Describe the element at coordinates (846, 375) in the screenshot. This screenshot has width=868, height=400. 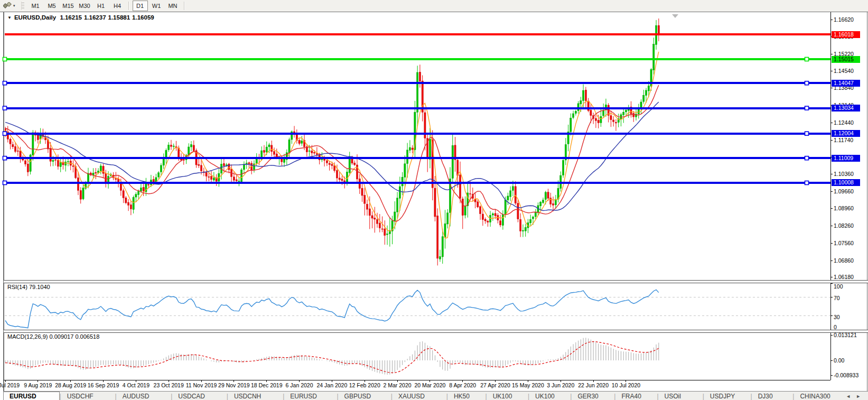
I see `macd-axis-tick: -0.008933` at that location.